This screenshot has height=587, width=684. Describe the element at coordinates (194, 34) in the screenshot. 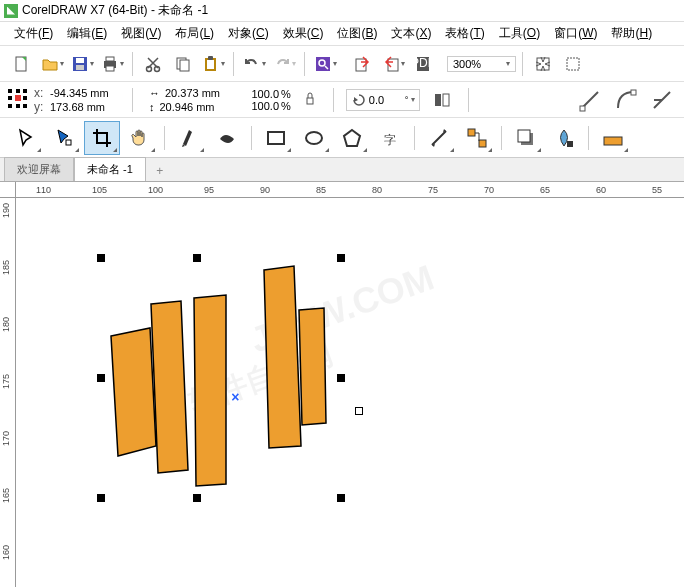

I see `menu-布局: 布局(L)` at that location.